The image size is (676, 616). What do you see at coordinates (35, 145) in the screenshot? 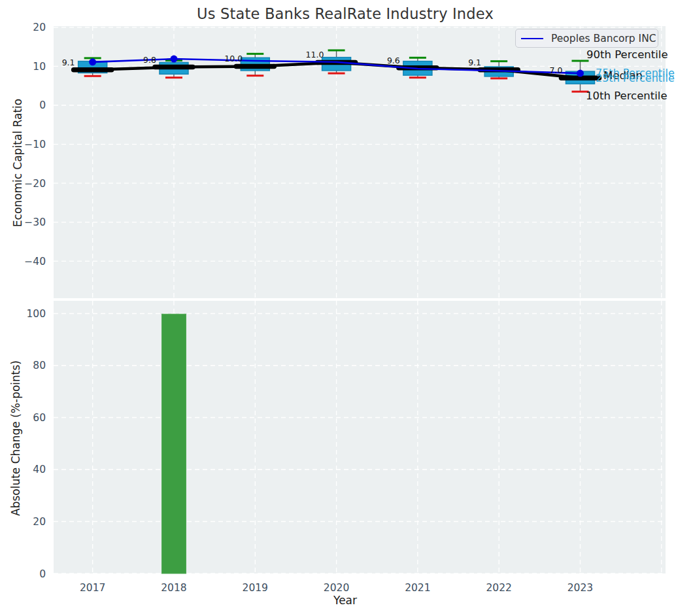
I see `top-y-tick-label: −10` at bounding box center [35, 145].